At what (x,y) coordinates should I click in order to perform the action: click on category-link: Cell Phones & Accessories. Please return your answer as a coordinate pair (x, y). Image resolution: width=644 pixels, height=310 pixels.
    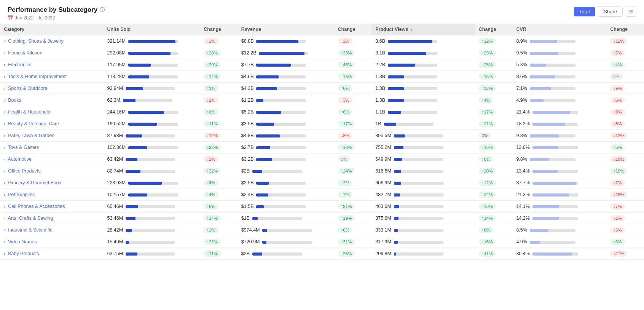
    Looking at the image, I should click on (37, 206).